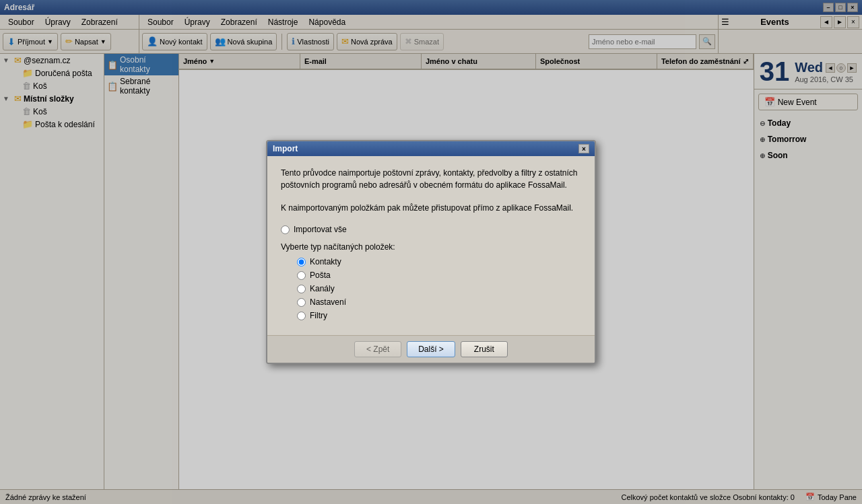 Image resolution: width=862 pixels, height=504 pixels. Describe the element at coordinates (431, 149) in the screenshot. I see `modal-titlebar: Import ×` at that location.